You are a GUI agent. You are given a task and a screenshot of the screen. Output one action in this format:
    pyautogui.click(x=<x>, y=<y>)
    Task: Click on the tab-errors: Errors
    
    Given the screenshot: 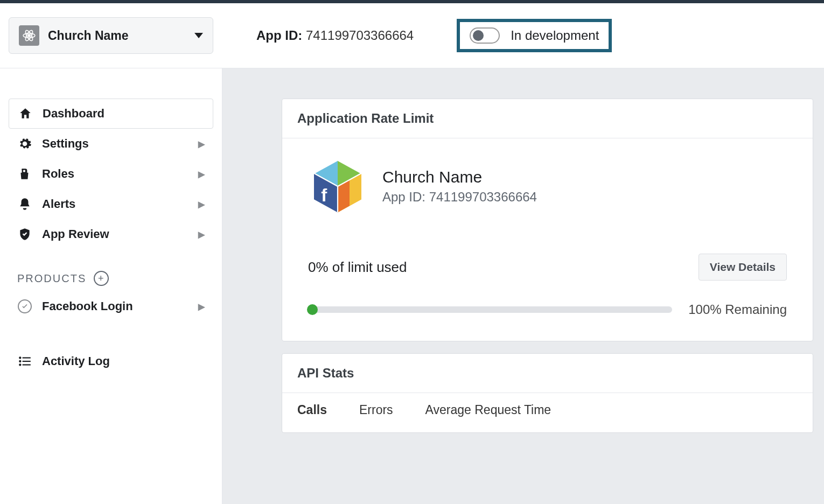 What is the action you would take?
    pyautogui.click(x=376, y=410)
    